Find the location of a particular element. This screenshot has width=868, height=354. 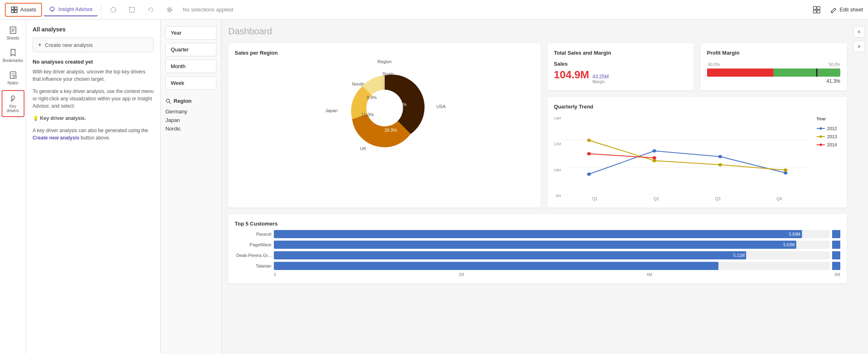

region-label: Region is located at coordinates (191, 101).